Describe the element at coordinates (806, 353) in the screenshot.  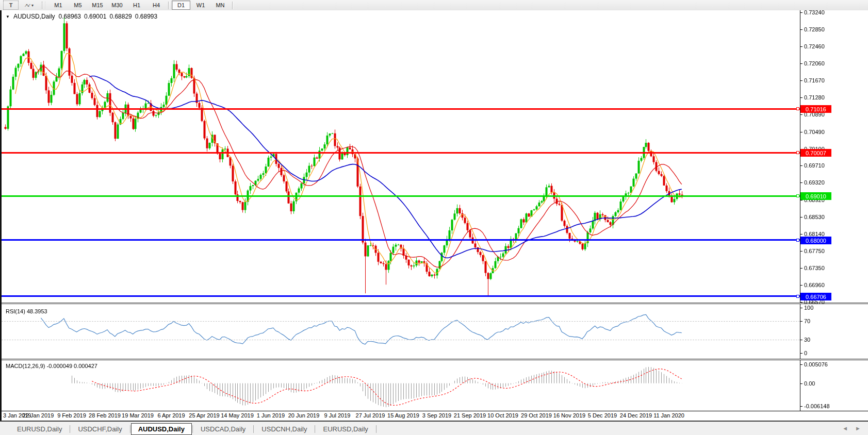
I see `rsi-tick-label: 0` at that location.